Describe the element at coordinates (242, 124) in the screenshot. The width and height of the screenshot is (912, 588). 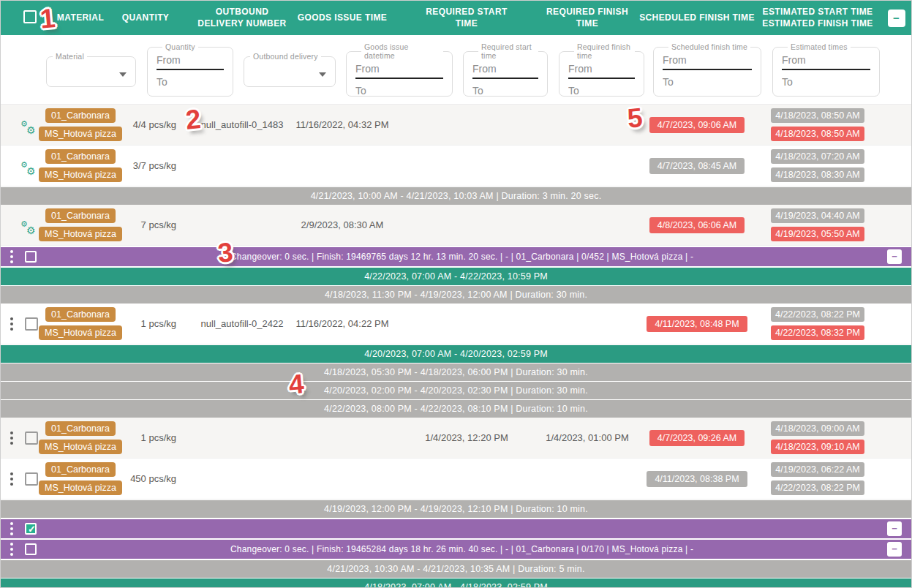
I see `outbound-delivery-value: null_autofill-0_1483` at that location.